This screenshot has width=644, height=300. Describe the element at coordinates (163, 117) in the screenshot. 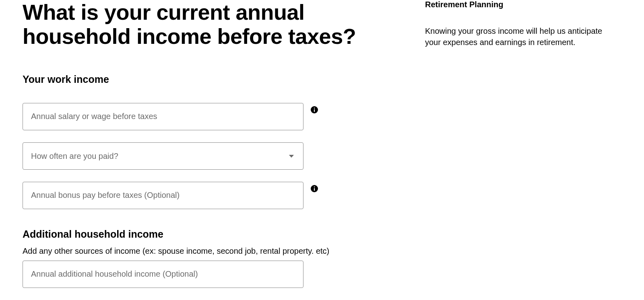

I see `annual-salary-input` at that location.